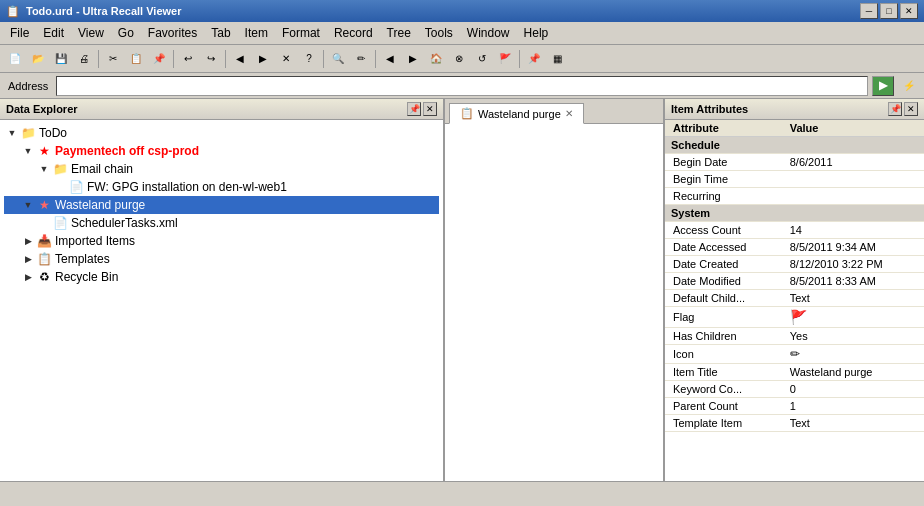 The height and width of the screenshot is (506, 924). I want to click on tree-node-fw-gpg: ▶ 📄 FW: GPG installation on den-wl-web1, so click(222, 187).